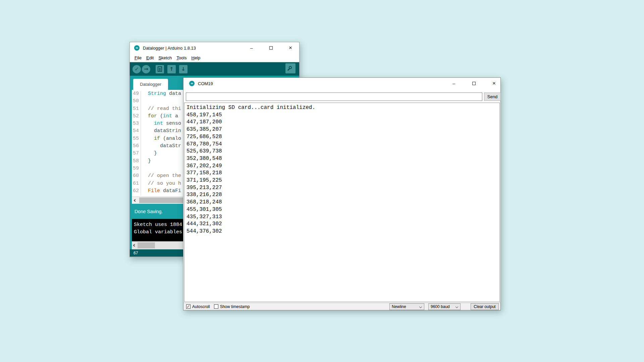 The image size is (644, 362). I want to click on line-number: 60, so click(136, 177).